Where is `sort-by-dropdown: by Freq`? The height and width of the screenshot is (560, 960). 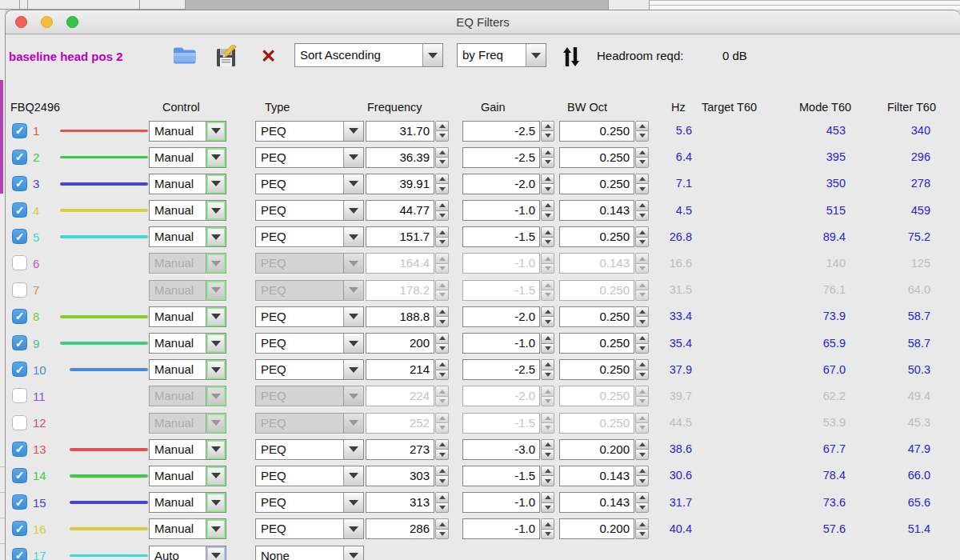 sort-by-dropdown: by Freq is located at coordinates (502, 55).